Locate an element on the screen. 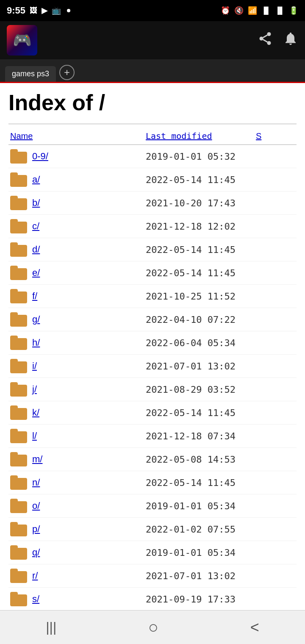 This screenshot has height=644, width=305. table-row: o/ 2019-01-01 05:34 is located at coordinates (152, 506).